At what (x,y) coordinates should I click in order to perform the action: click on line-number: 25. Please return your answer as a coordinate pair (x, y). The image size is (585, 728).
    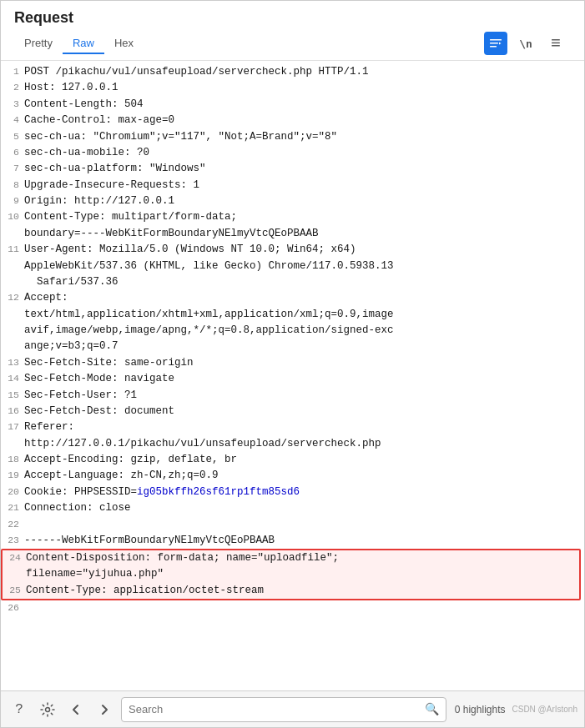
    Looking at the image, I should click on (14, 590).